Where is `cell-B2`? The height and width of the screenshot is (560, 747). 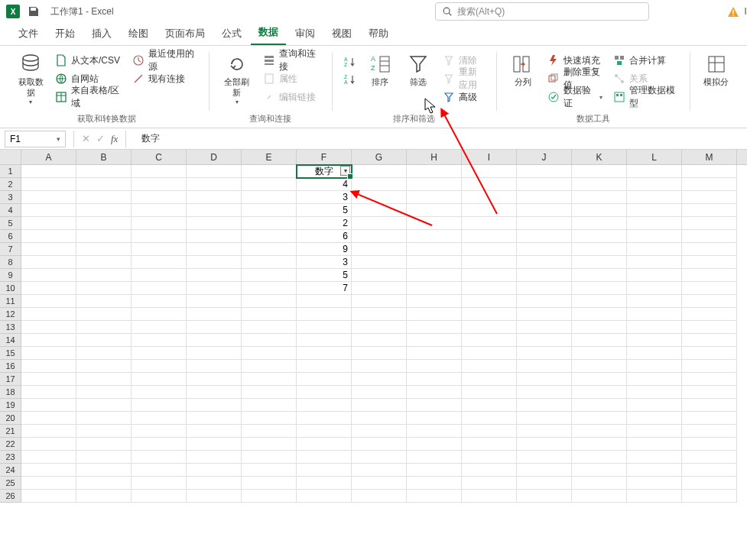 cell-B2 is located at coordinates (104, 185).